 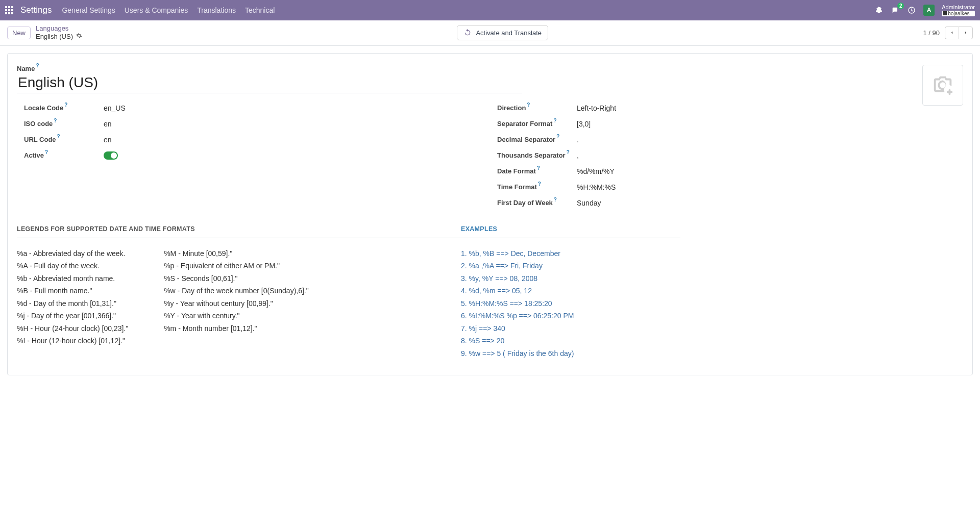 I want to click on url-code-value: en, so click(x=203, y=139).